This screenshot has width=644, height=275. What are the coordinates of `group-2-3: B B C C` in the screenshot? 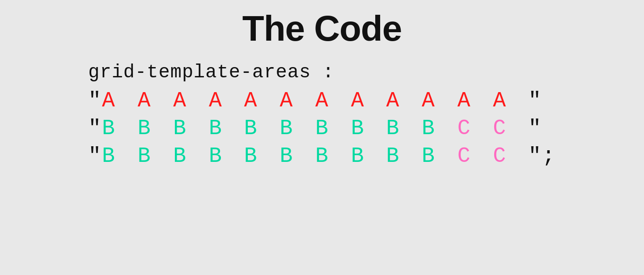 It's located at (446, 128).